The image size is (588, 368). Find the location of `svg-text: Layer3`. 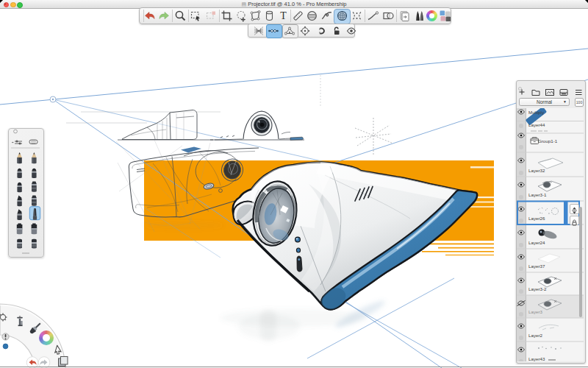

svg-text: Layer3 is located at coordinates (535, 312).